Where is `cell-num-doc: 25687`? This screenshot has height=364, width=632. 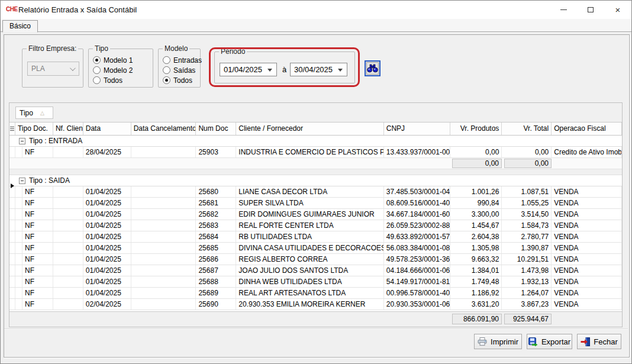 cell-num-doc: 25687 is located at coordinates (216, 270).